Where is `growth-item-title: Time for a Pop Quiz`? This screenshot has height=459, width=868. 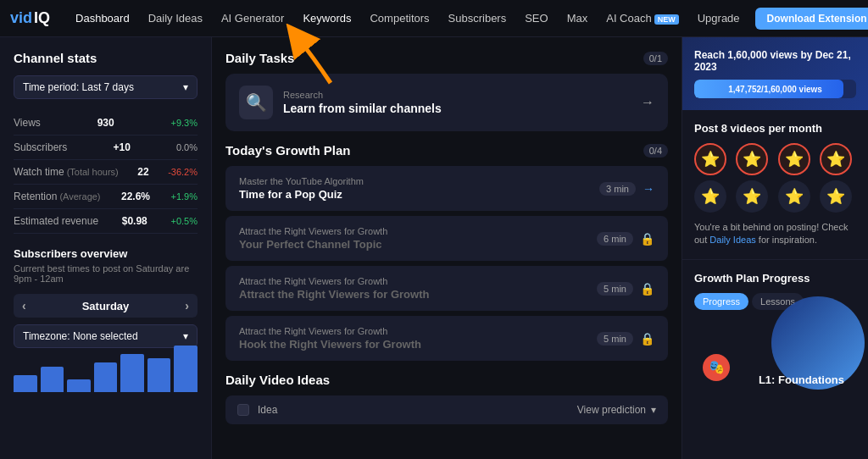
growth-item-title: Time for a Pop Quiz is located at coordinates (419, 195).